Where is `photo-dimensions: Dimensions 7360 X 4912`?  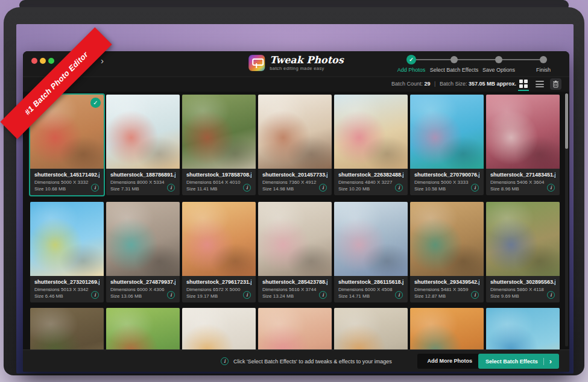
photo-dimensions: Dimensions 7360 X 4912 is located at coordinates (295, 182).